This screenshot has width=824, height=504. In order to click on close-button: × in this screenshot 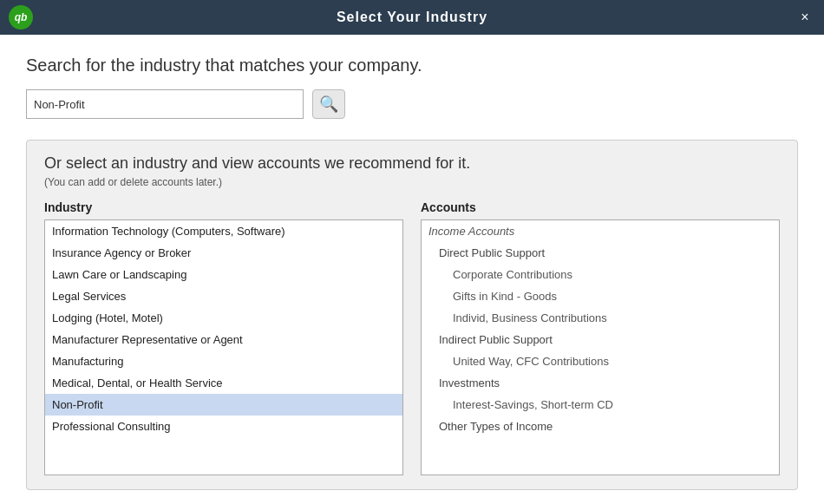, I will do `click(805, 17)`.